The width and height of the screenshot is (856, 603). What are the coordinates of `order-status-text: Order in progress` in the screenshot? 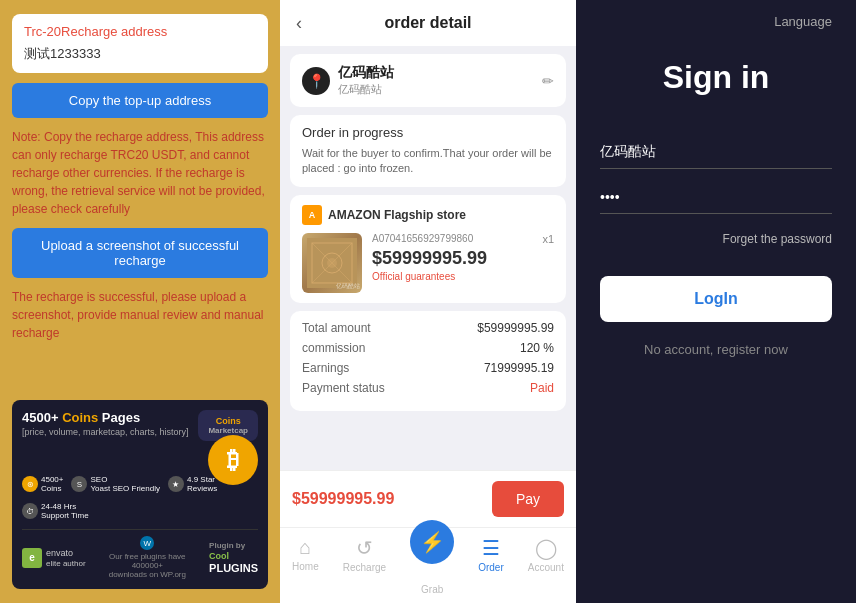 It's located at (428, 132).